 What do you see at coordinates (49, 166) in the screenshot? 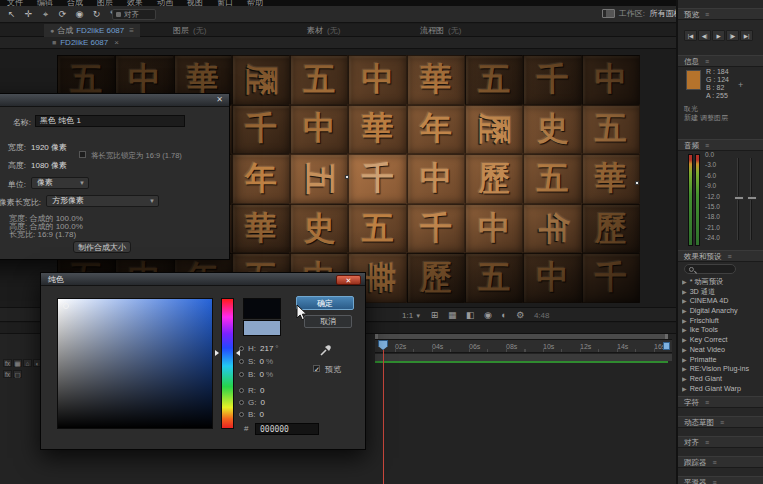
I see `height-value: 1080 像素` at bounding box center [49, 166].